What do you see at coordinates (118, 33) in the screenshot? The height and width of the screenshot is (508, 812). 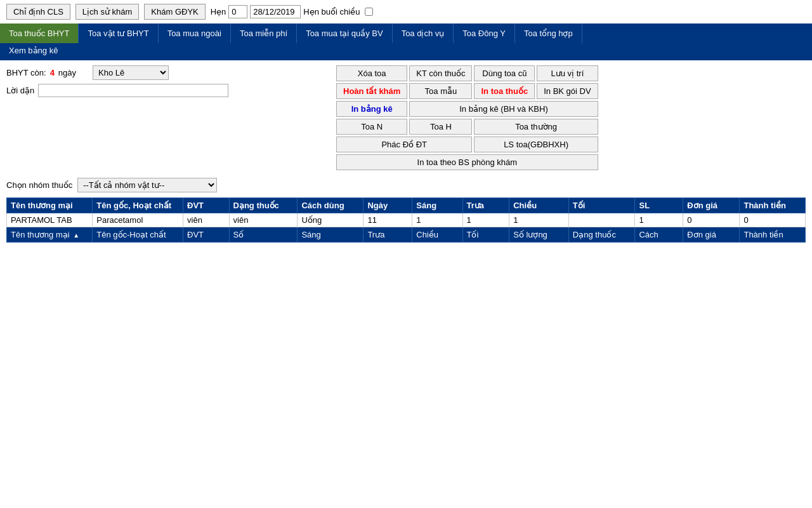 I see `tab-toa-vat-tu-bhyt: Toa vật tư BHYT` at bounding box center [118, 33].